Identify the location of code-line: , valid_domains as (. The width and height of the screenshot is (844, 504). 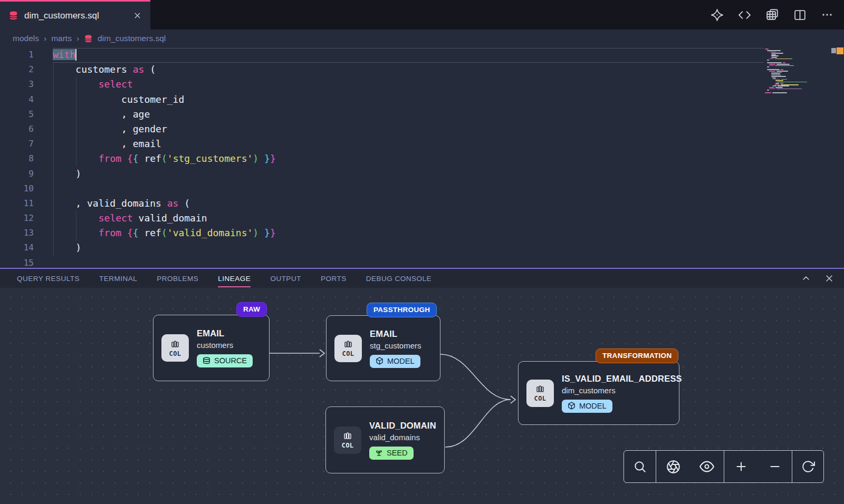
(165, 203).